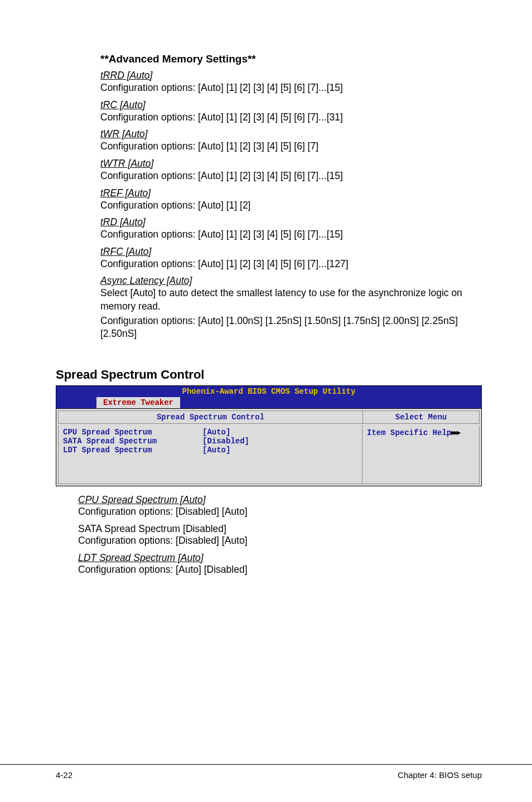 This screenshot has width=532, height=802. What do you see at coordinates (210, 455) in the screenshot?
I see `bios-settings-panel: CPU Spread Spectrum [Auto] SATA Spread S…` at bounding box center [210, 455].